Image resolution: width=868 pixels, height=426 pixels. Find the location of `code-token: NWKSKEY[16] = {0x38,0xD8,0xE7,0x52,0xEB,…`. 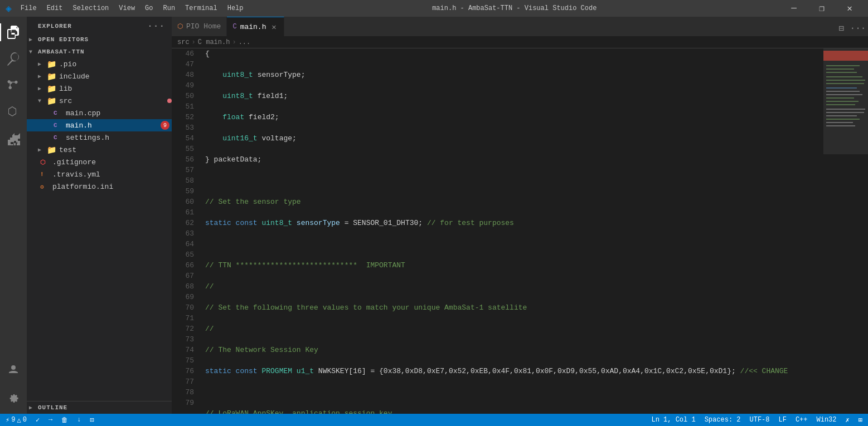

code-token: NWKSKEY[16] = {0x38,0xD8,0xE7,0x52,0xEB,… is located at coordinates (527, 371).